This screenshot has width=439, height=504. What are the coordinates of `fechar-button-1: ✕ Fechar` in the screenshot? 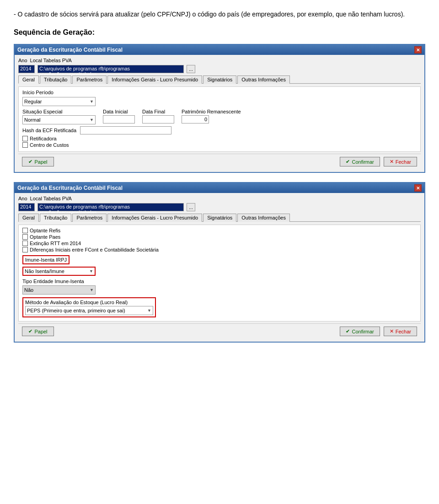 It's located at (401, 162).